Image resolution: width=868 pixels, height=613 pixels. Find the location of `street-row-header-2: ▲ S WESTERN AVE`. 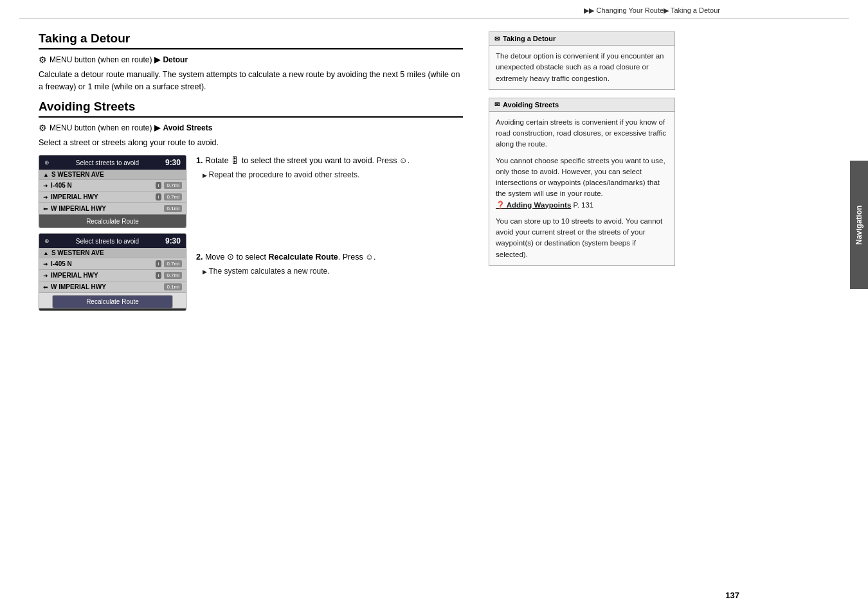

street-row-header-2: ▲ S WESTERN AVE is located at coordinates (113, 253).